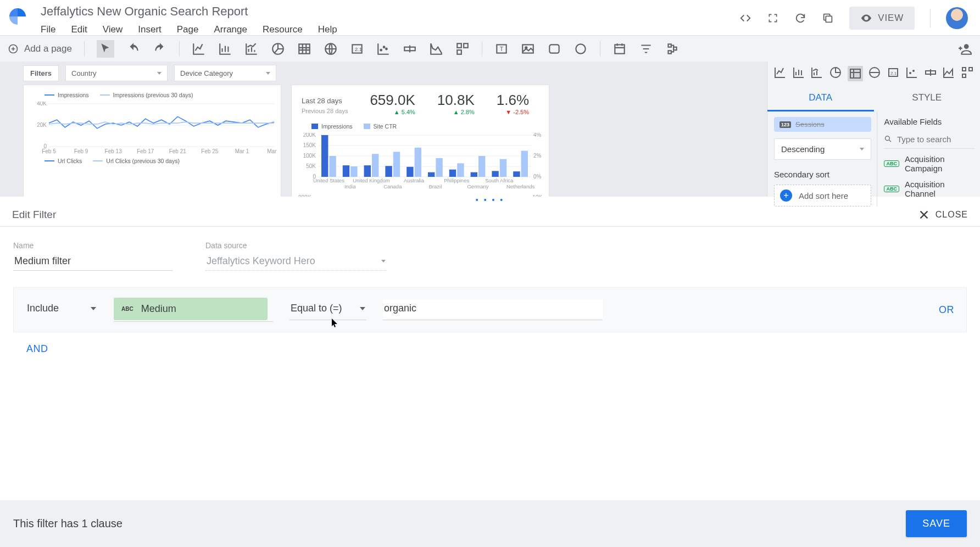  Describe the element at coordinates (160, 49) in the screenshot. I see `redo-icon` at that location.